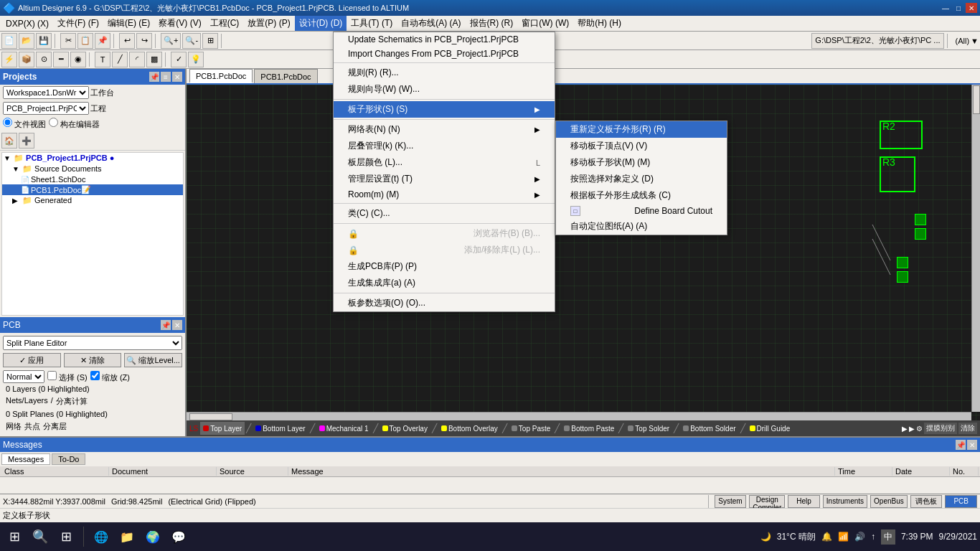 The height and width of the screenshot is (551, 980). I want to click on menu-board-params: 板参数选项(O) (O)..., so click(444, 303).